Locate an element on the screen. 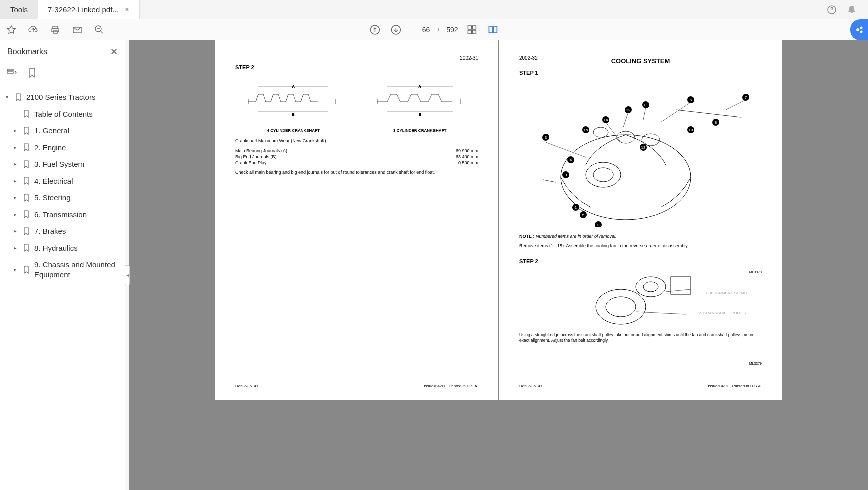 The width and height of the screenshot is (868, 490). options-icon is located at coordinates (12, 73).